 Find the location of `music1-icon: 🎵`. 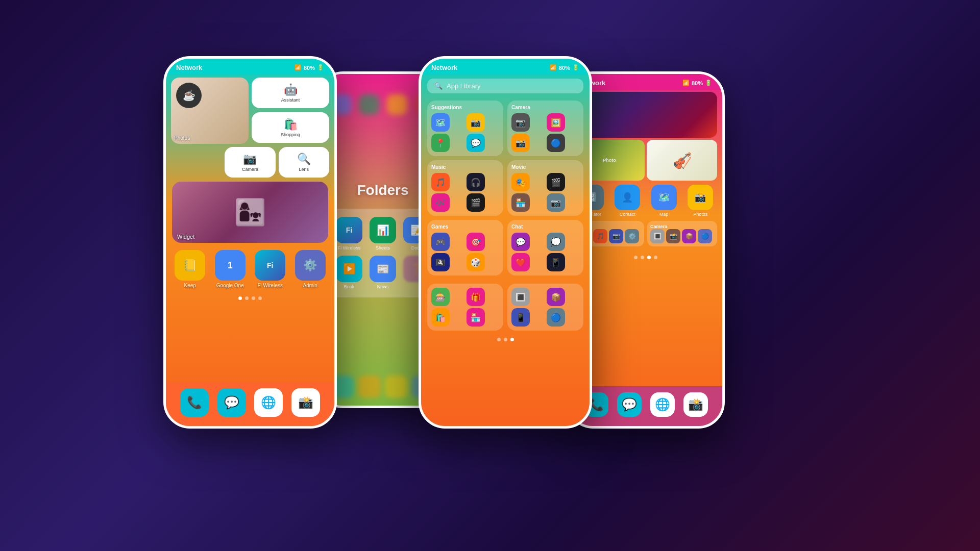

music1-icon: 🎵 is located at coordinates (440, 182).